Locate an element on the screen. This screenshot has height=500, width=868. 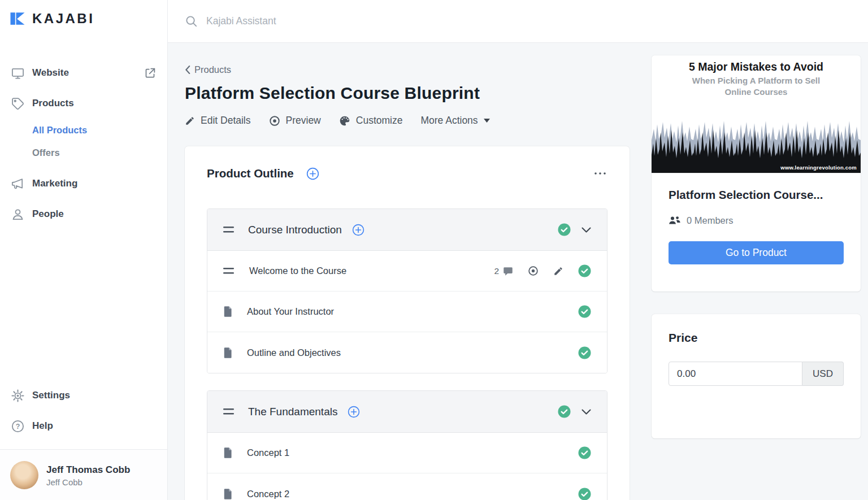
lesson-row: Outline and Objectives is located at coordinates (407, 353).